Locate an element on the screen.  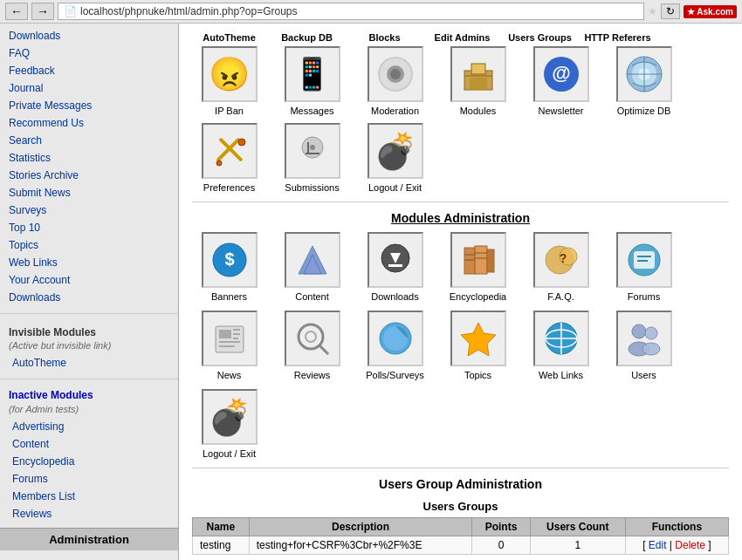
sidebar-faq: FAQ is located at coordinates (89, 53).